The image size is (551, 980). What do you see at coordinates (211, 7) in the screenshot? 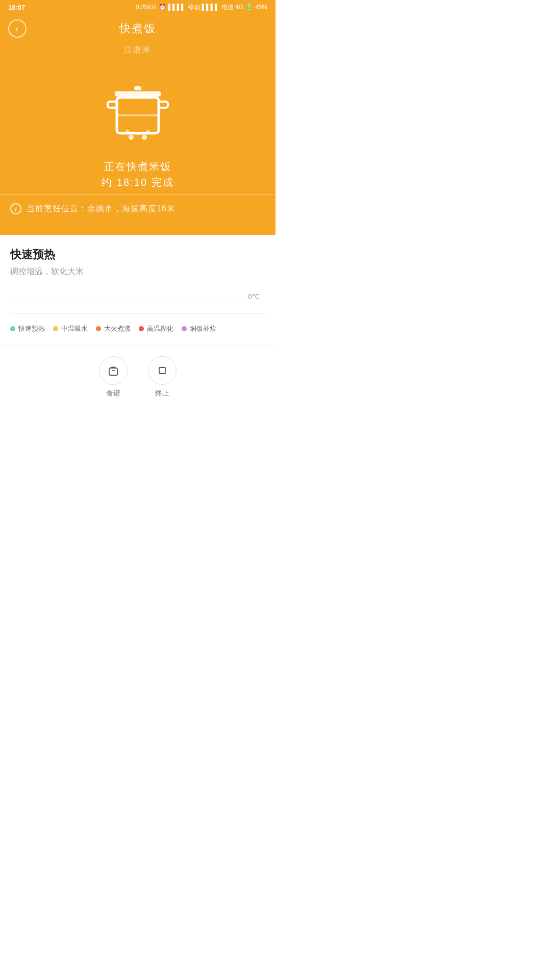
I see `signal2-icon: ▌▌▌▌` at bounding box center [211, 7].